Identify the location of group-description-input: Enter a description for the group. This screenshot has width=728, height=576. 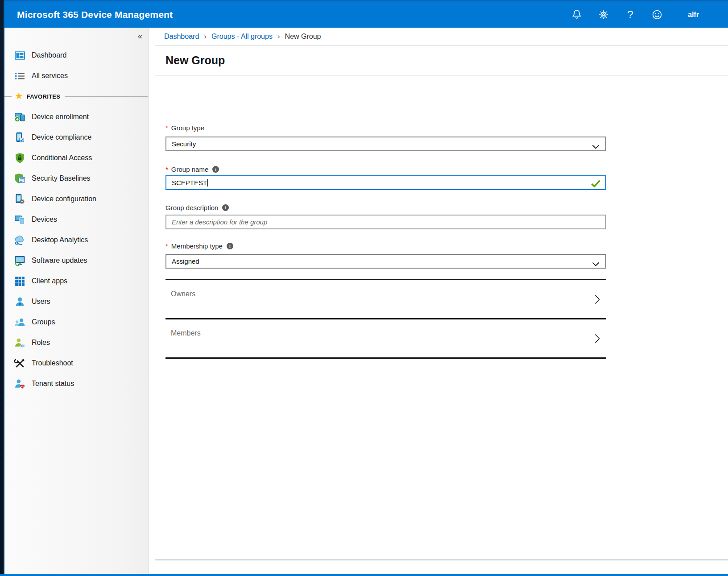
(386, 222).